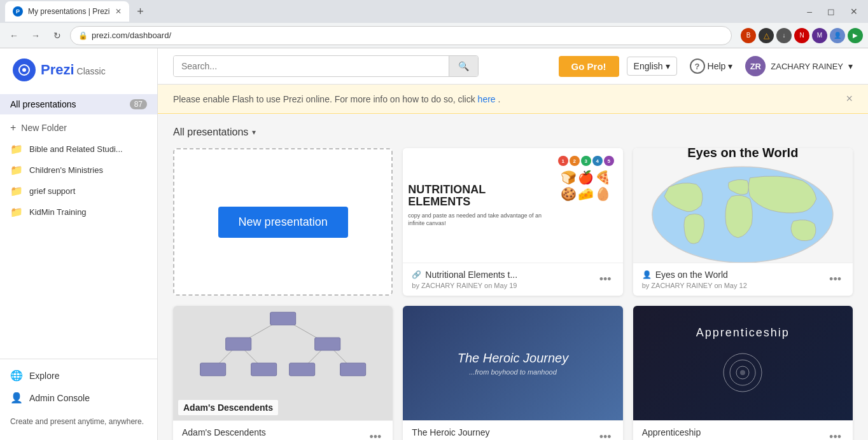  Describe the element at coordinates (434, 36) in the screenshot. I see `browser-toolbar: ← → ↻ 🔒 prezi.com/dashboard/ B △ ↓ N M 👤…` at that location.